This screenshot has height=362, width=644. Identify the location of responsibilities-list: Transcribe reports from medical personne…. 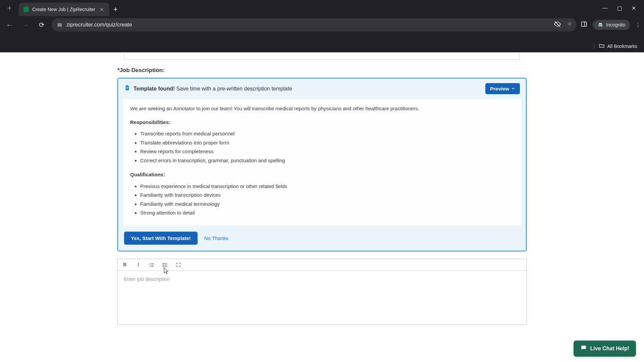
(327, 147).